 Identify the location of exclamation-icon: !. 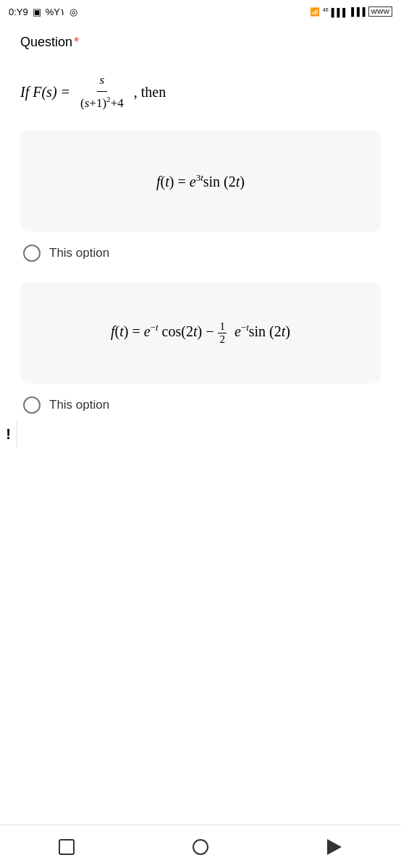
(9, 434).